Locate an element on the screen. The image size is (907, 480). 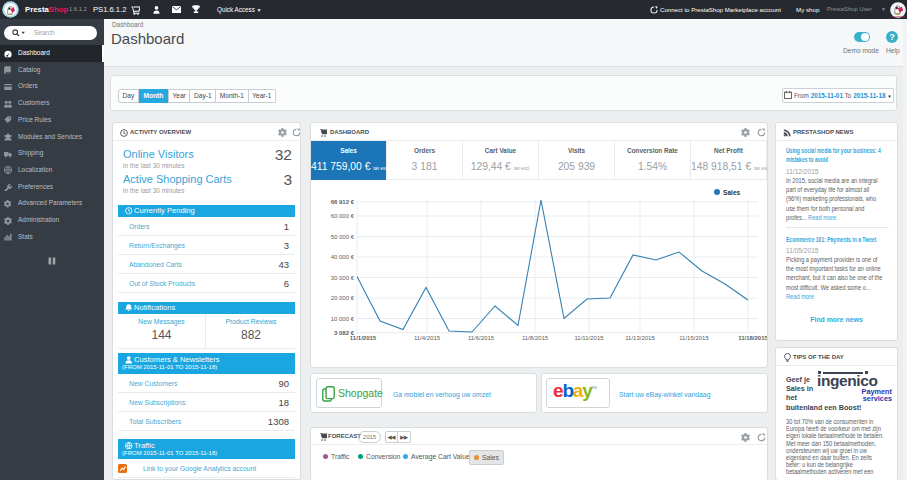
svg-text: 66 912 € is located at coordinates (343, 202).